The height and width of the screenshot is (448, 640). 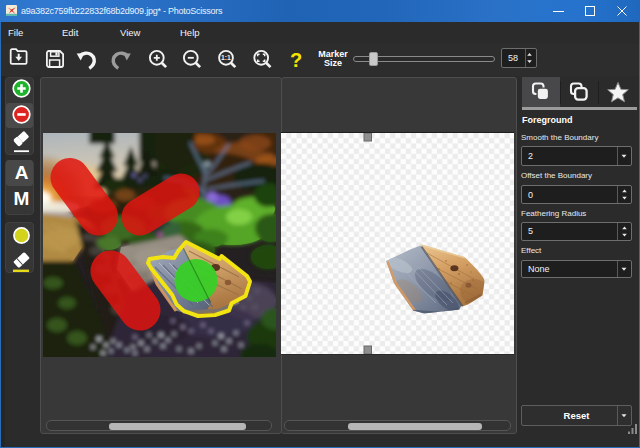 What do you see at coordinates (22, 198) in the screenshot?
I see `svg-text: M` at bounding box center [22, 198].